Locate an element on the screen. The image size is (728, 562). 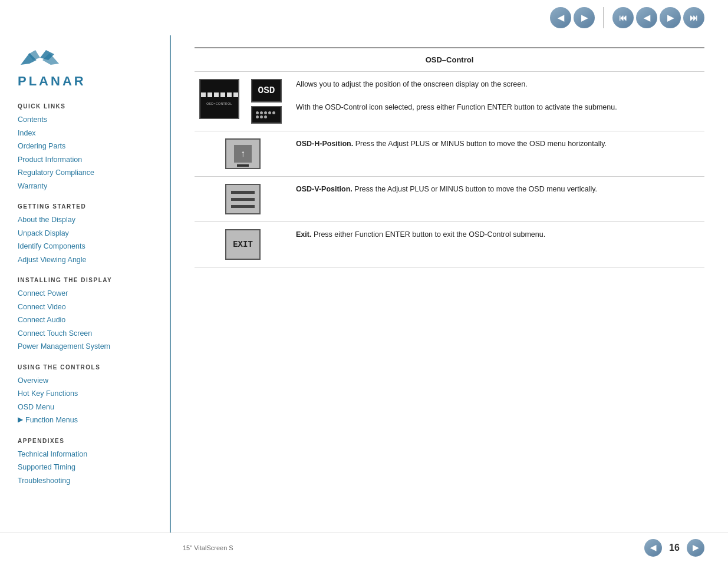
osd-sub-icon is located at coordinates (266, 115).